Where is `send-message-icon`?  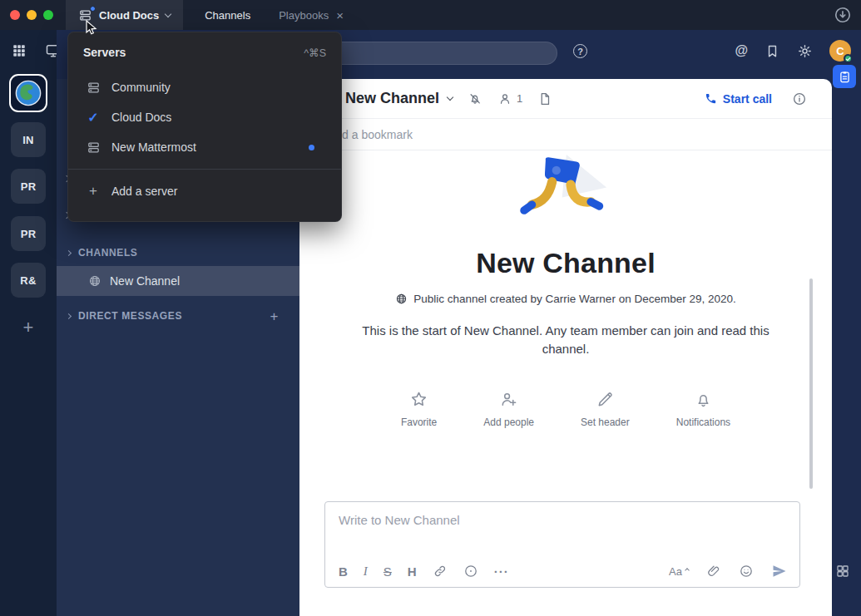 send-message-icon is located at coordinates (779, 571).